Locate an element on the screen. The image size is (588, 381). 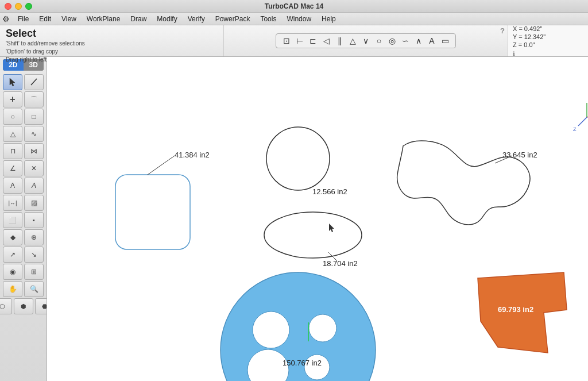
dtool-2: ⊢ is located at coordinates (300, 41).